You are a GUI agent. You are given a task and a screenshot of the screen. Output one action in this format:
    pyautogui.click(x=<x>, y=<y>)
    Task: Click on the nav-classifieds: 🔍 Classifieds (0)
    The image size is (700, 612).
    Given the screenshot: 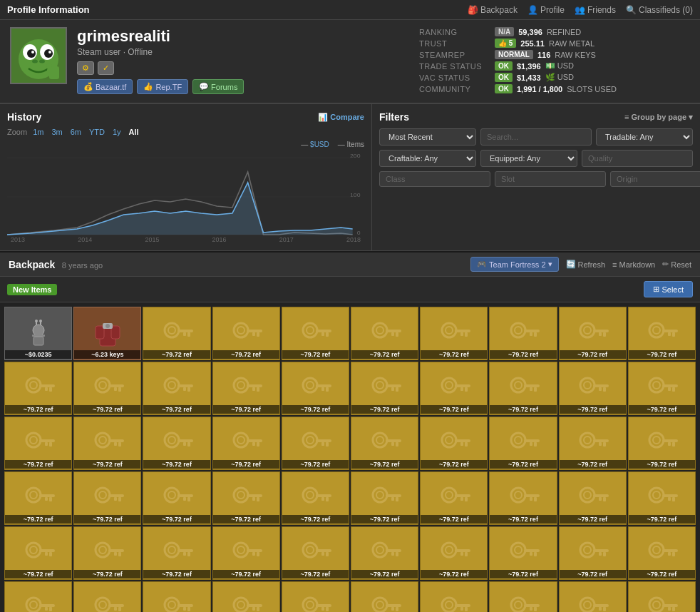 What is the action you would take?
    pyautogui.click(x=659, y=10)
    